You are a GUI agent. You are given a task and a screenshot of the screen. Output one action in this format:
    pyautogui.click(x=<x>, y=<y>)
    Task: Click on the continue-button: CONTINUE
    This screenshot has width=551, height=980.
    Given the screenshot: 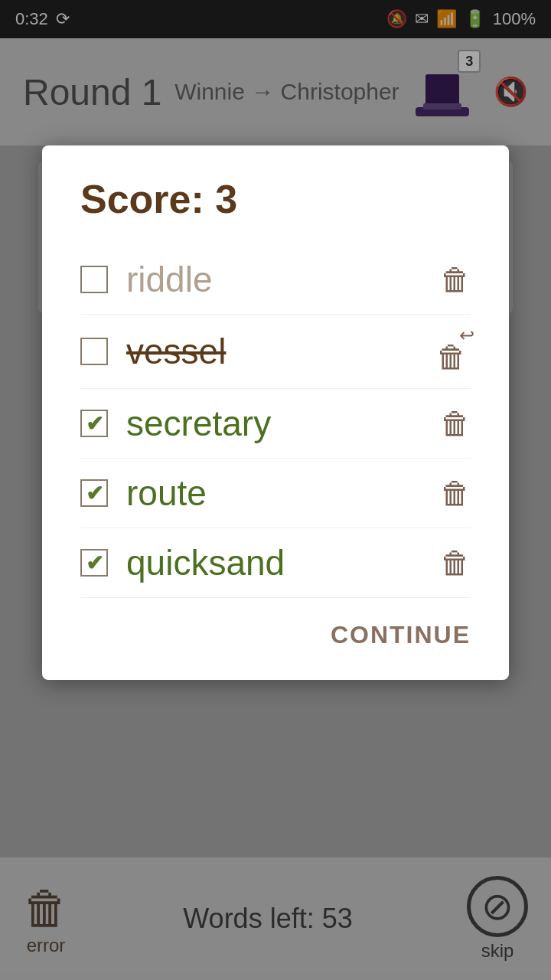 What is the action you would take?
    pyautogui.click(x=401, y=635)
    